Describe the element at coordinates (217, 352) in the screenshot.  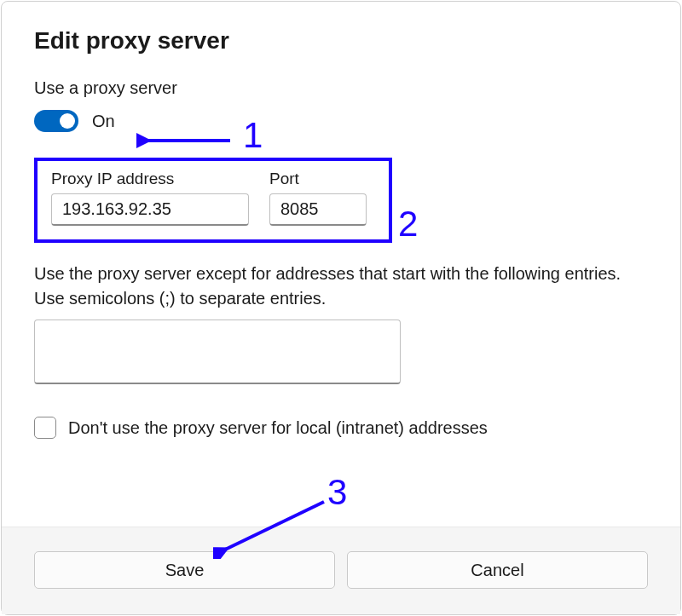
I see `exceptions-input` at that location.